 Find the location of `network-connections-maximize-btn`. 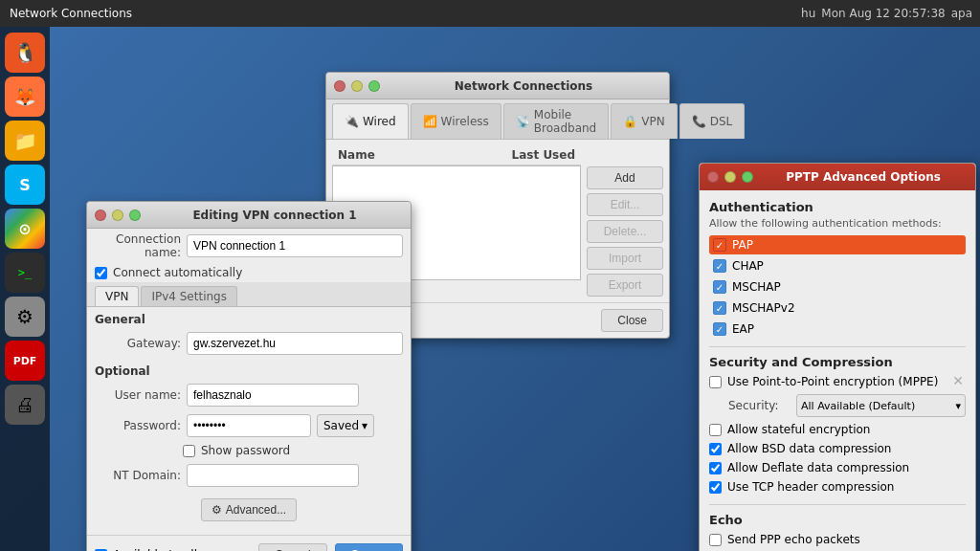

network-connections-maximize-btn is located at coordinates (374, 86).